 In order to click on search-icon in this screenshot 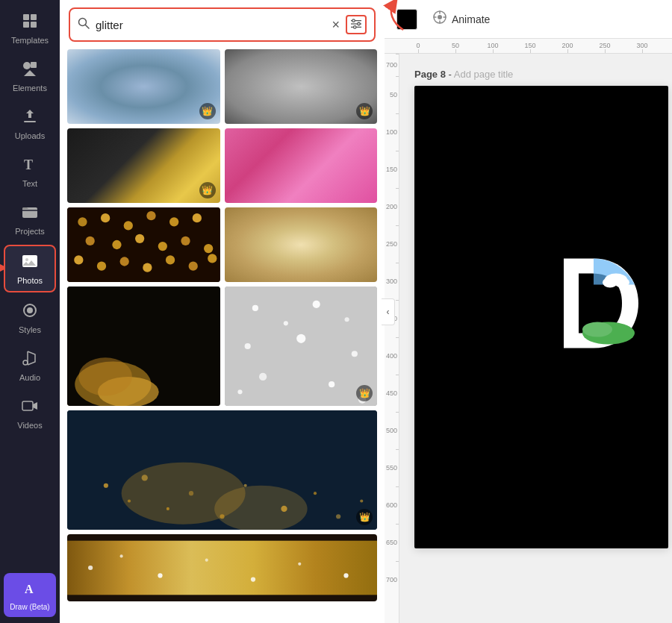, I will do `click(84, 25)`.